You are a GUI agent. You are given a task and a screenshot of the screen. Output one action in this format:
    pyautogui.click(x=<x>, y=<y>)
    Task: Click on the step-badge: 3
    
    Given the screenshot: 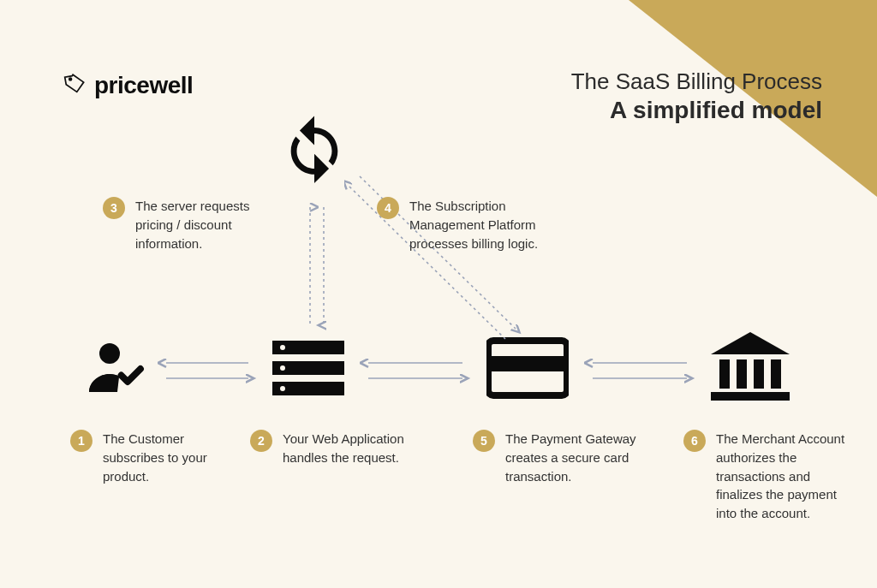 What is the action you would take?
    pyautogui.click(x=114, y=208)
    